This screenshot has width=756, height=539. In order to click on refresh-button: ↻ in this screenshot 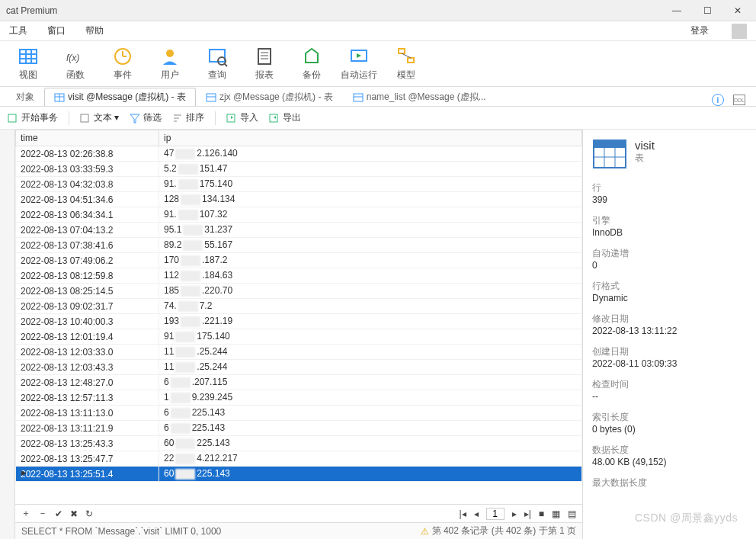, I will do `click(89, 514)`.